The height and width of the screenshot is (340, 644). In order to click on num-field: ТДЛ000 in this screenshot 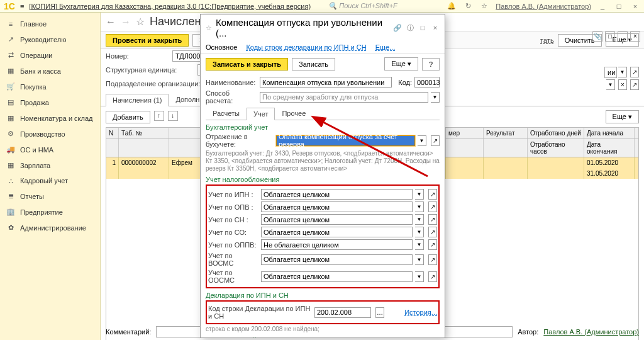, I will do `click(188, 56)`.